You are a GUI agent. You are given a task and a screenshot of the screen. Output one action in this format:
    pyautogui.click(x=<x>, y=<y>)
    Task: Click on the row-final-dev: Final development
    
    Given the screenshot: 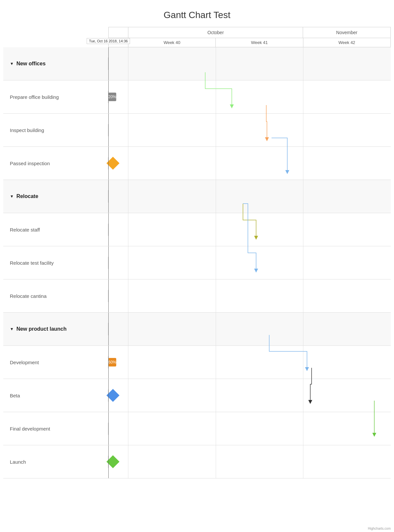 What is the action you would take?
    pyautogui.click(x=197, y=429)
    